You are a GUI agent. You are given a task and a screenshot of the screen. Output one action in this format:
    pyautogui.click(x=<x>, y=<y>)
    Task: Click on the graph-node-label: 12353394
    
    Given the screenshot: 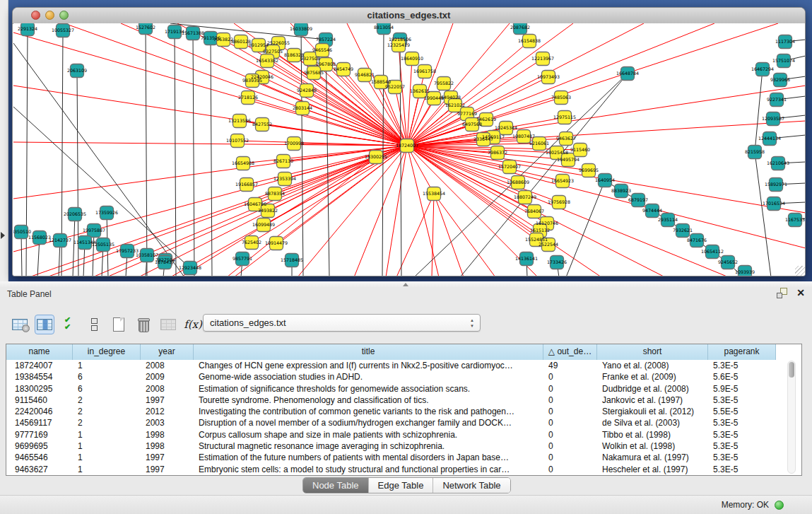 What is the action you would take?
    pyautogui.click(x=285, y=178)
    